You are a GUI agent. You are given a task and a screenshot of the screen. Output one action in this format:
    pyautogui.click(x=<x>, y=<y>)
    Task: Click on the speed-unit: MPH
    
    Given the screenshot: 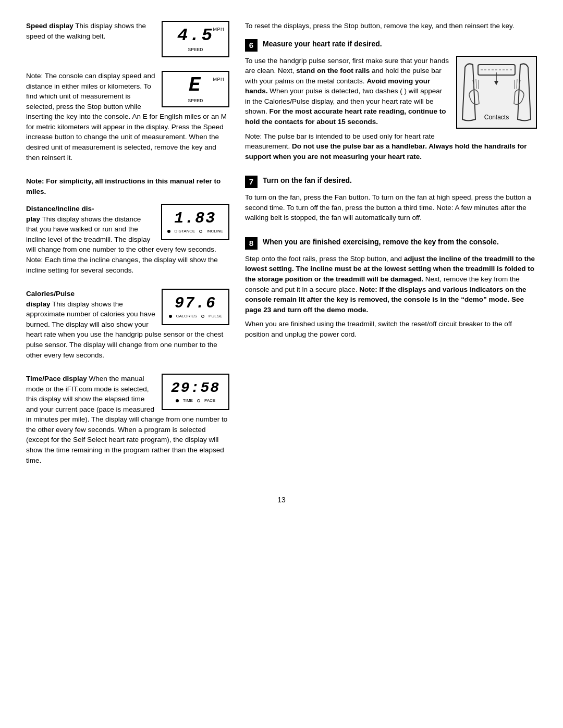 What is the action you would take?
    pyautogui.click(x=219, y=29)
    